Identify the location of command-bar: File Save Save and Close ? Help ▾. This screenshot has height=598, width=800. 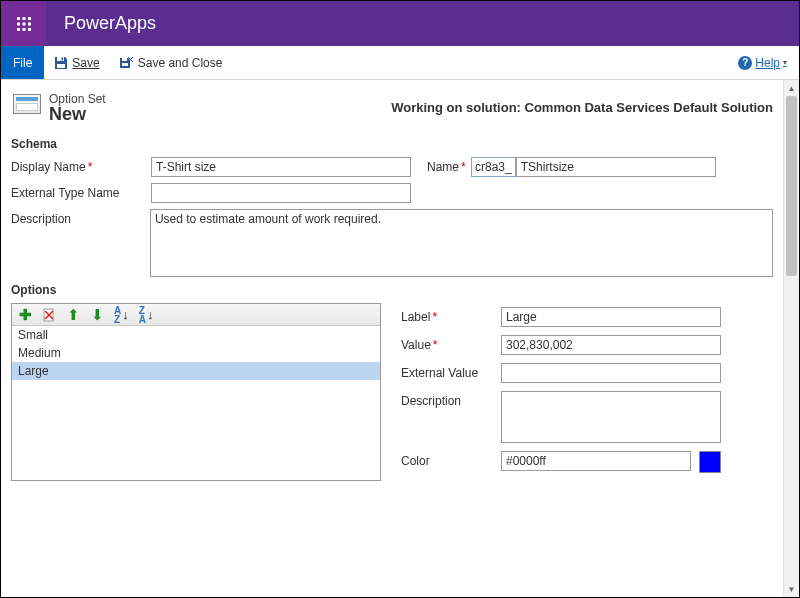
(400, 63).